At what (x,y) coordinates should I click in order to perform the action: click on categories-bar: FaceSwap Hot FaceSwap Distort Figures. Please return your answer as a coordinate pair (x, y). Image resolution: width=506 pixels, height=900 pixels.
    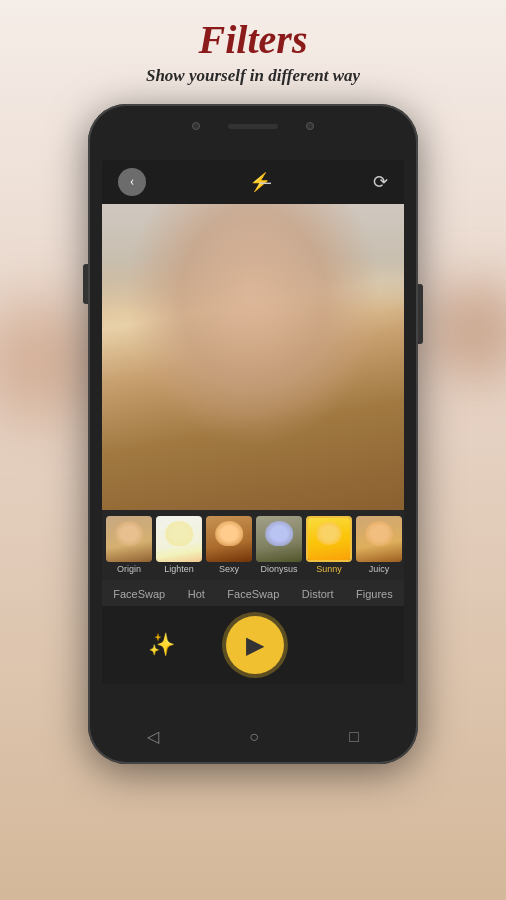
    Looking at the image, I should click on (253, 593).